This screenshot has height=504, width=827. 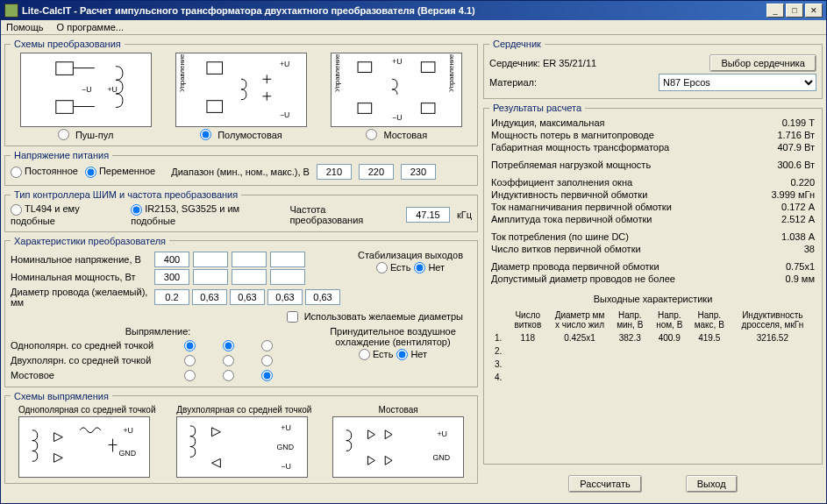 What do you see at coordinates (63, 135) in the screenshot?
I see `push-pull-radio` at bounding box center [63, 135].